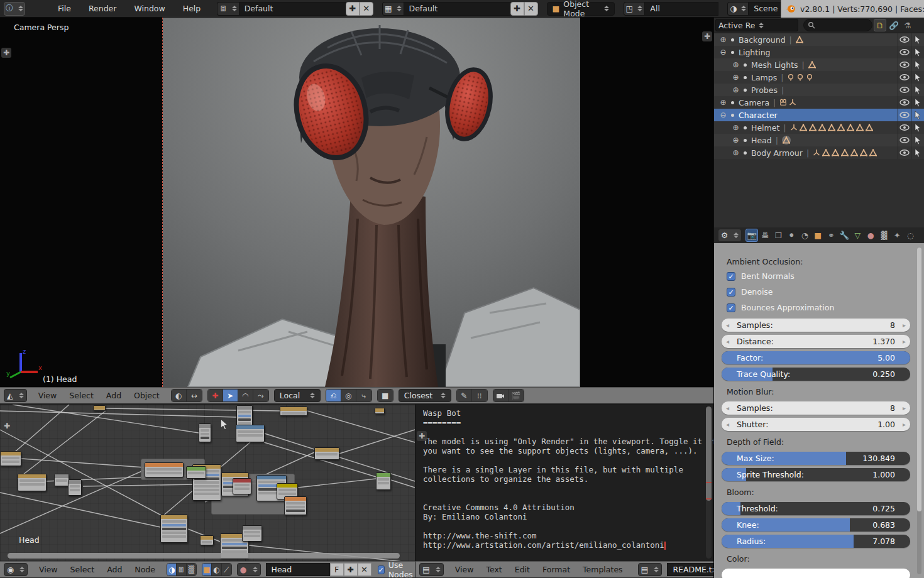 This screenshot has width=924, height=578. I want to click on outliner-item-mesh-lights: ⊕Mesh Lights|, so click(819, 65).